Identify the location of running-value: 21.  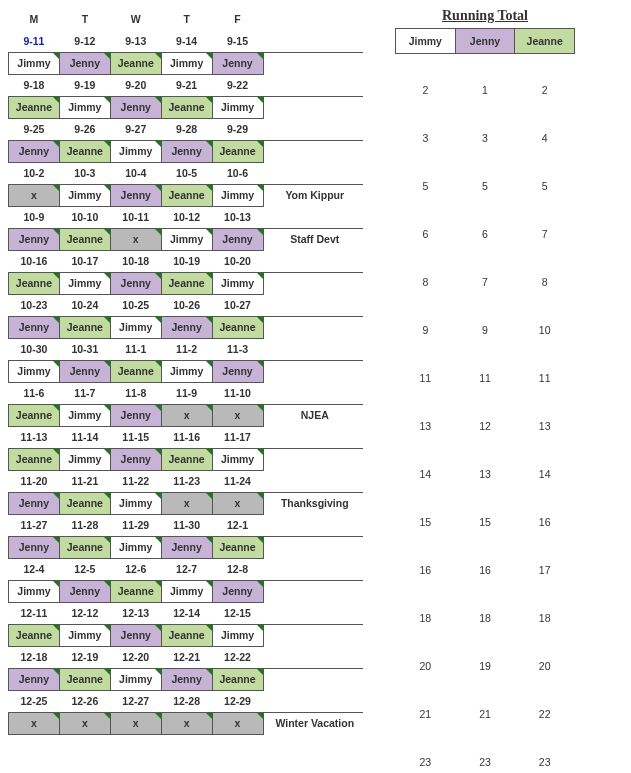
(485, 714).